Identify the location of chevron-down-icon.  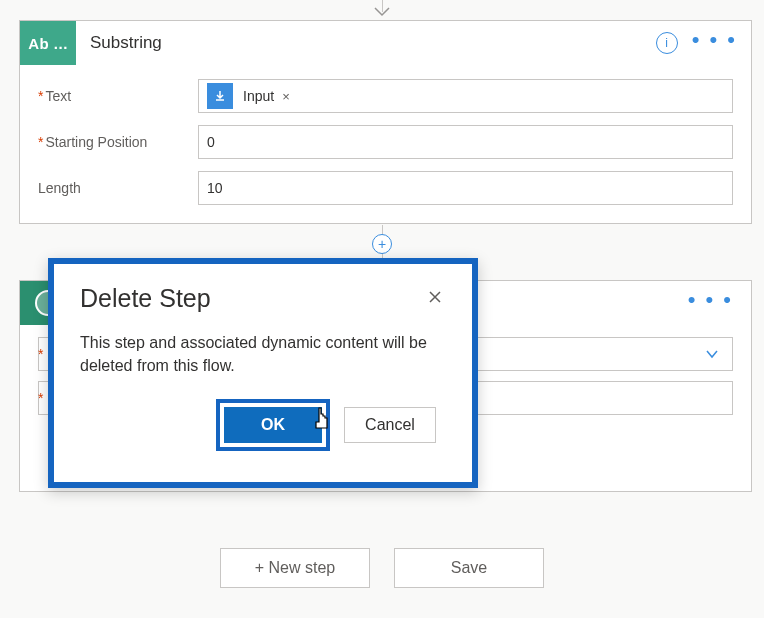
(712, 354).